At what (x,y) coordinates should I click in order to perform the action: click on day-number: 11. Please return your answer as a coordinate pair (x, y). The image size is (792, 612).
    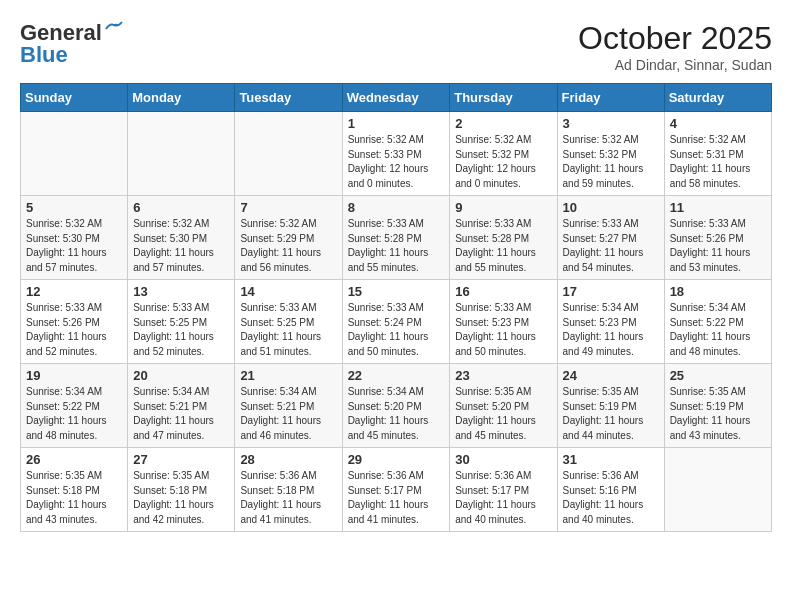
    Looking at the image, I should click on (718, 208).